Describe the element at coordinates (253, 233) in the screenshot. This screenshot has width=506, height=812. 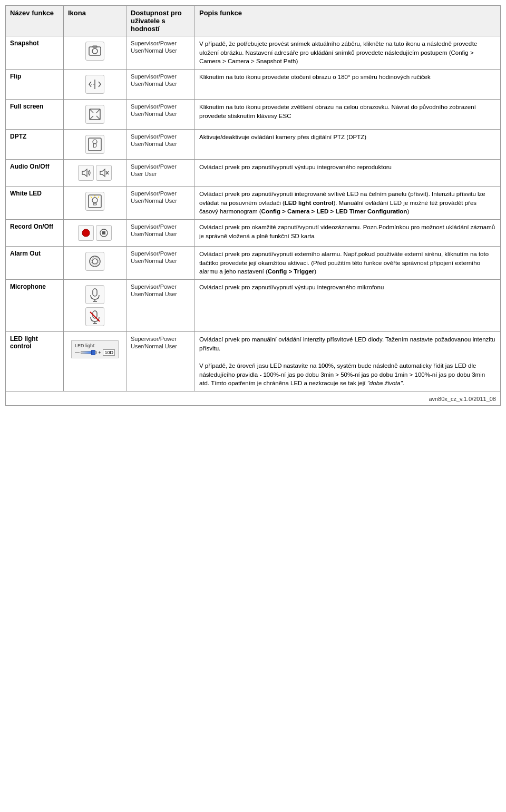
I see `table-row: Record On/Off Supervisor/Power User/Norm…` at that location.